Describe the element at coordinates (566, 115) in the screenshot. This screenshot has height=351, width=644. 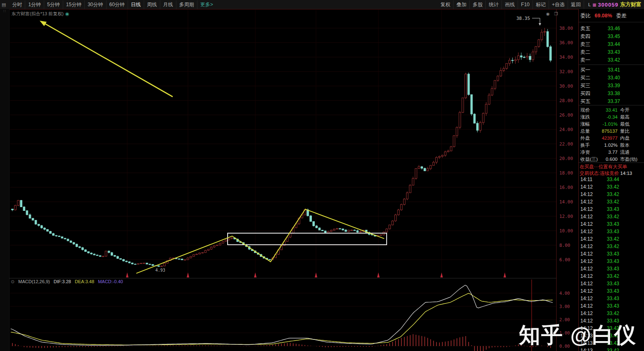
I see `price-axis-label: 26.00` at that location.